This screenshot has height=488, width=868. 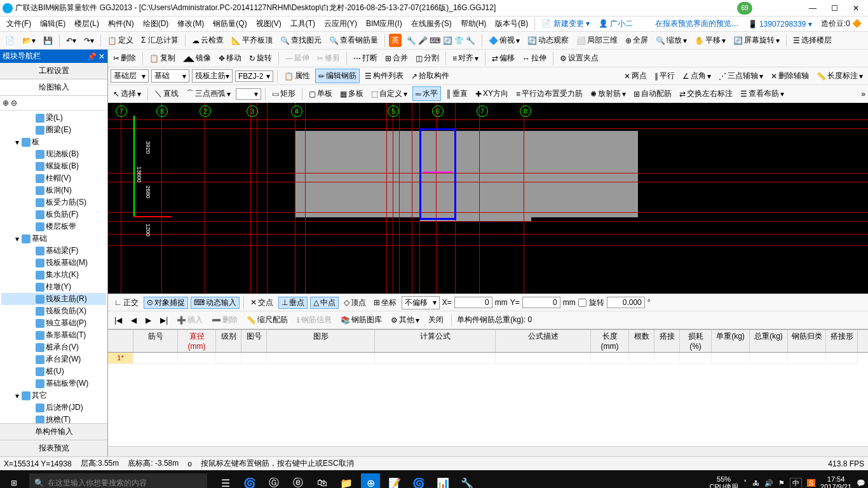 What do you see at coordinates (53, 448) in the screenshot?
I see `nav-tab-report: 报表预览` at bounding box center [53, 448].